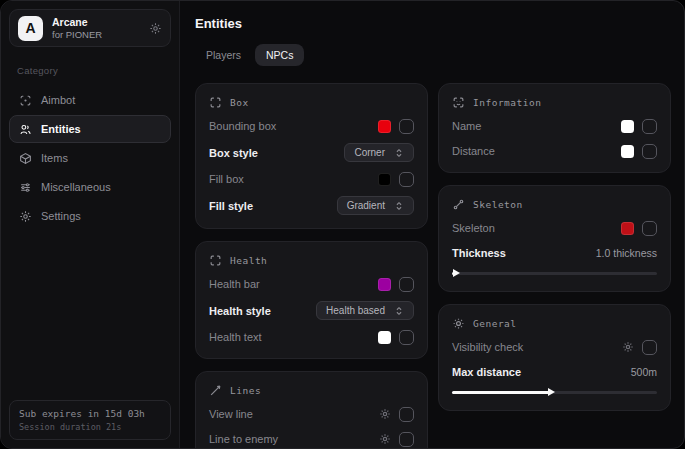 This screenshot has height=449, width=685. I want to click on sidebar-item-label: Entities, so click(61, 129).